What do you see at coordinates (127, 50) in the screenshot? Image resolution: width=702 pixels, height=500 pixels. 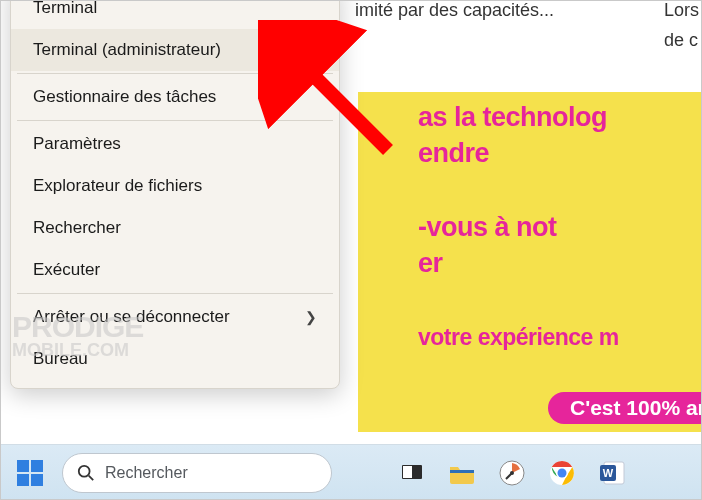 I see `menu-item-label: Terminal (administrateur)` at bounding box center [127, 50].